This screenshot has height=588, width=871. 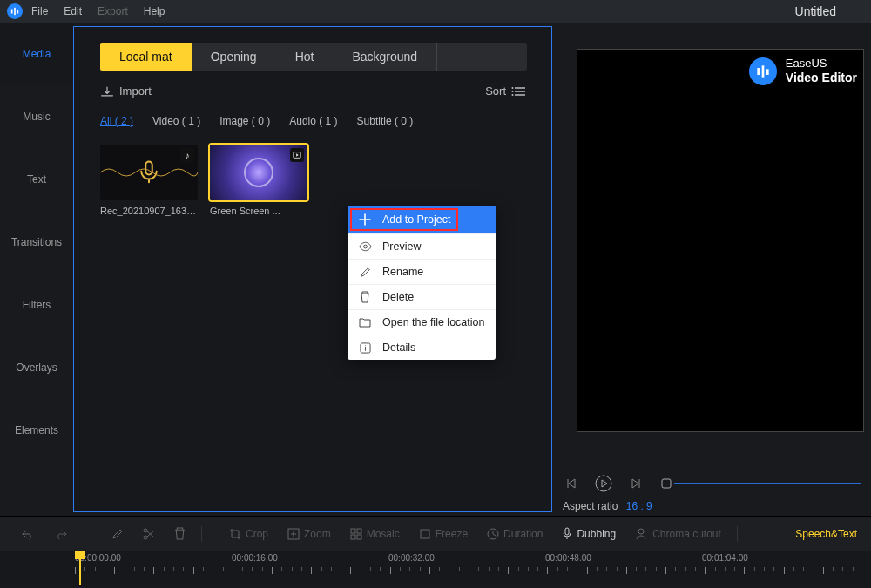 What do you see at coordinates (416, 220) in the screenshot?
I see `ctx-label: Add to Project` at bounding box center [416, 220].